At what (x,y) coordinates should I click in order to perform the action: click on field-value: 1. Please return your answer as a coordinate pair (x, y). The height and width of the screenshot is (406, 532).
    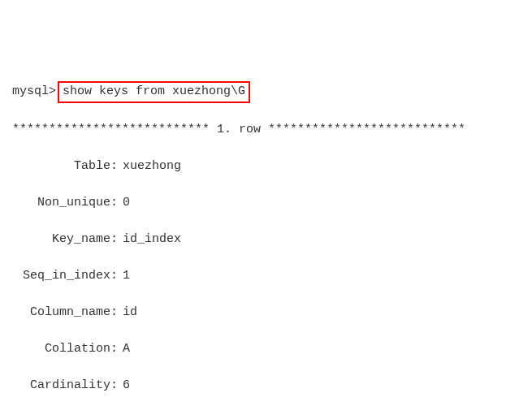
    Looking at the image, I should click on (127, 276).